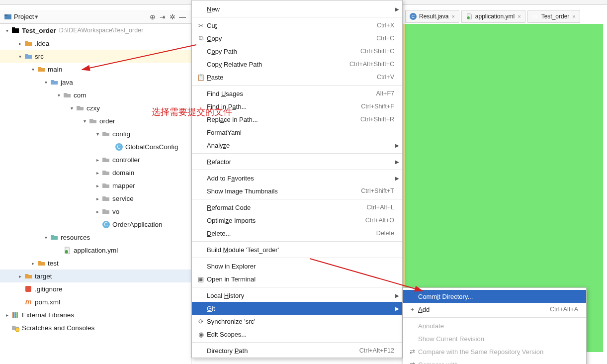 The image size is (607, 364). Describe the element at coordinates (95, 211) in the screenshot. I see `tree-vo: ▸vo` at that location.